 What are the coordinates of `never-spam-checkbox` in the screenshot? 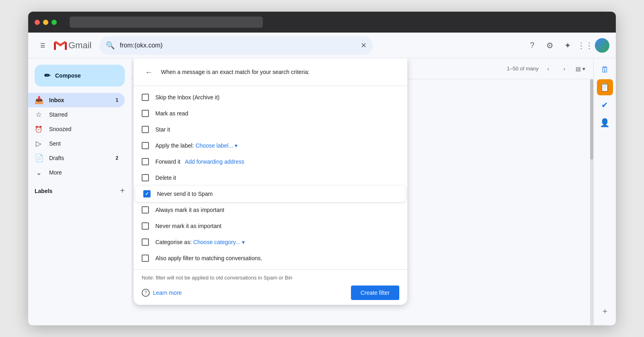 It's located at (147, 194).